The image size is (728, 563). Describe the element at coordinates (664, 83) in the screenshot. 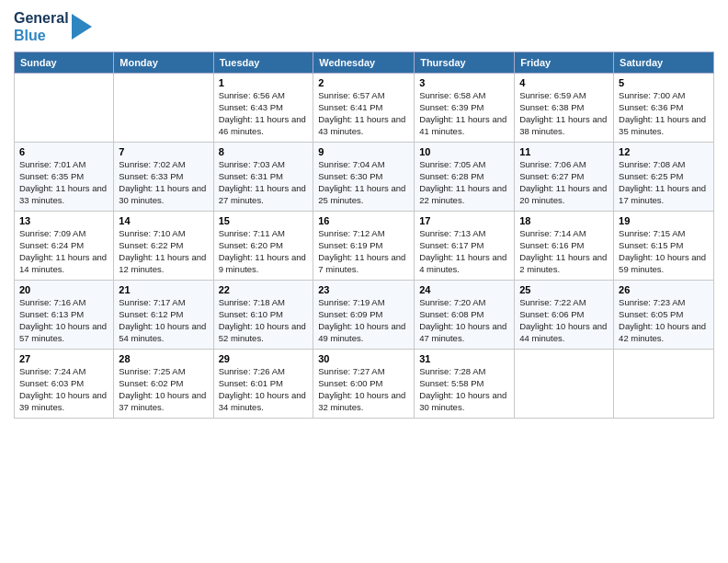

I see `day-number: 5` at that location.